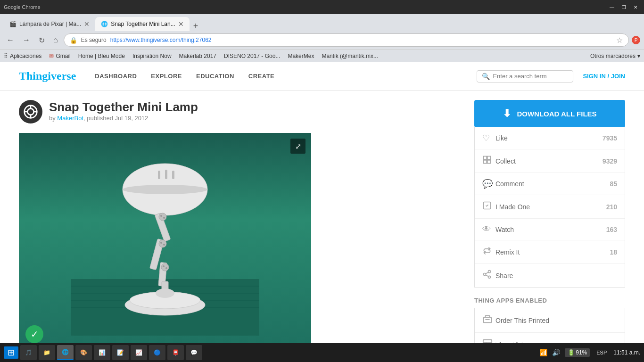 The height and width of the screenshot is (362, 644). Describe the element at coordinates (181, 24) in the screenshot. I see `tab-close-2: ✕` at that location.